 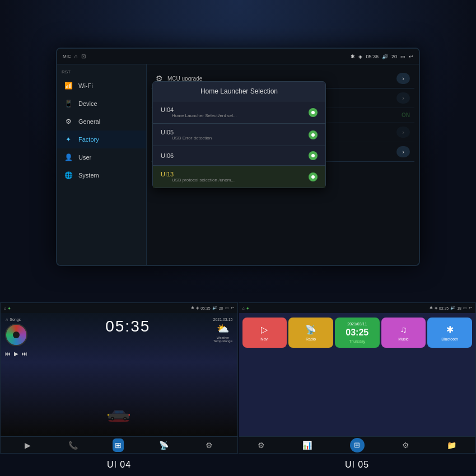 What do you see at coordinates (261, 445) in the screenshot?
I see `ui05-settings-icon: ⚙` at bounding box center [261, 445].